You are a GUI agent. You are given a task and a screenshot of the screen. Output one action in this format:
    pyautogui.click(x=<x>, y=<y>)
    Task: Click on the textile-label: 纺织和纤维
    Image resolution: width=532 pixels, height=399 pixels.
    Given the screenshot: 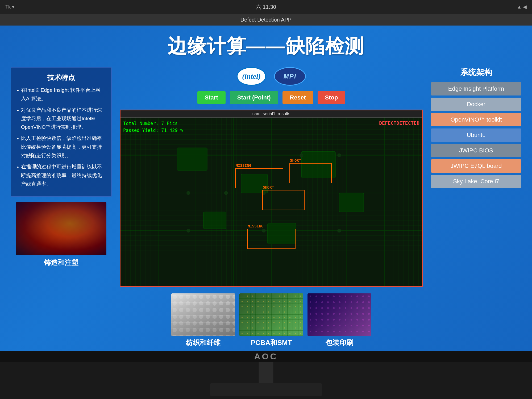 What is the action you would take?
    pyautogui.click(x=203, y=343)
    